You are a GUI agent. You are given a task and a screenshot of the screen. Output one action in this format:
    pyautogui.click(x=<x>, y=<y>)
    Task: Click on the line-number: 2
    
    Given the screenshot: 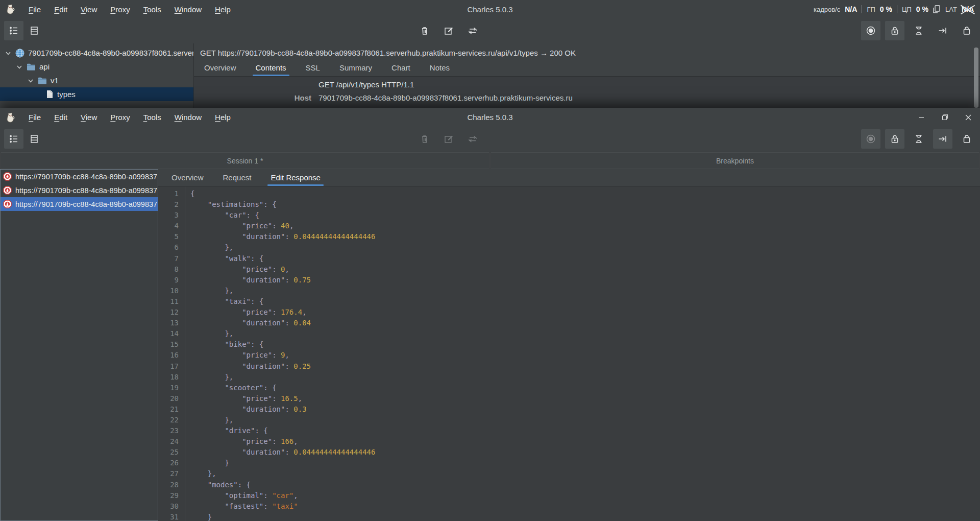 What is the action you would take?
    pyautogui.click(x=168, y=204)
    